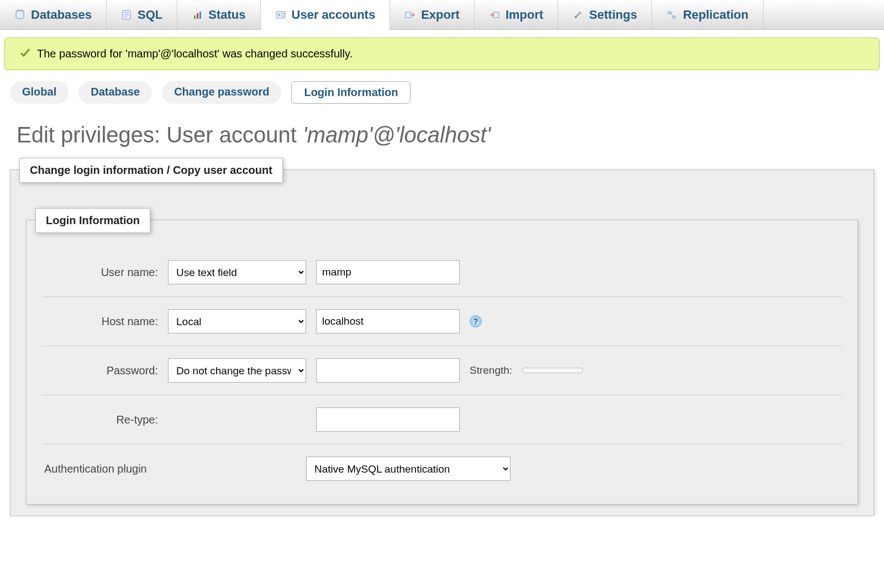  Describe the element at coordinates (442, 321) in the screenshot. I see `row-hostname: Host name: Local ?` at that location.